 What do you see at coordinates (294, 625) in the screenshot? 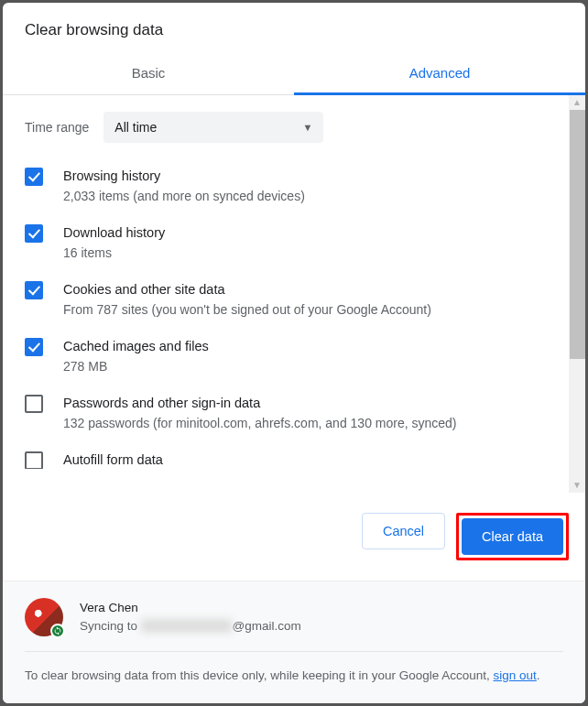
I see `sync-info-row: Vera Chen Syncing to ██████████@gmail.co…` at bounding box center [294, 625].